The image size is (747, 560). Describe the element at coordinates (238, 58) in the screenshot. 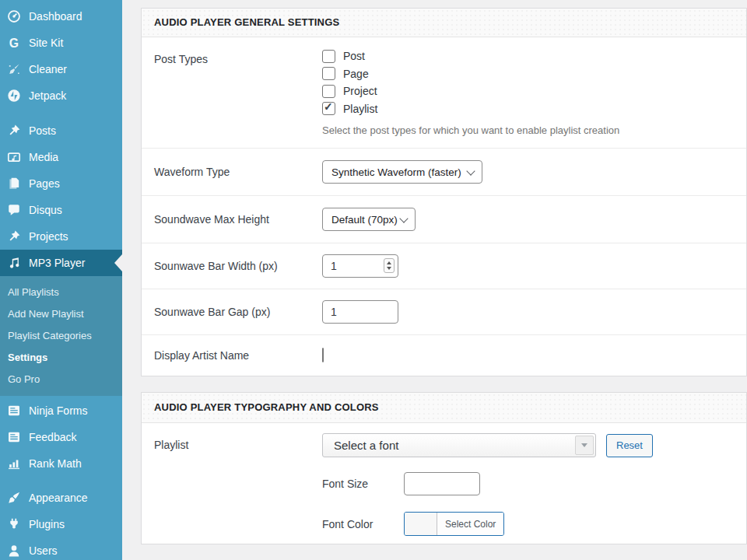

I see `post-types-label: Post Types` at that location.